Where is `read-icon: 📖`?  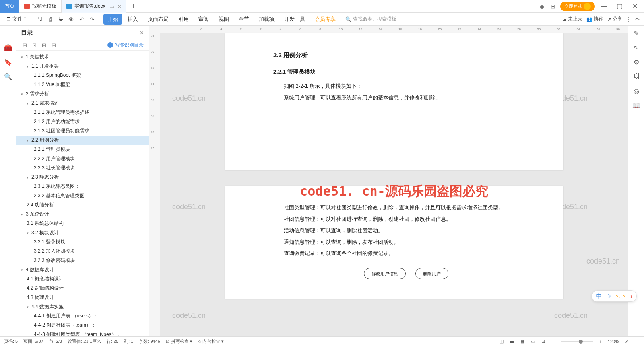
read-icon: 📖 is located at coordinates (636, 105).